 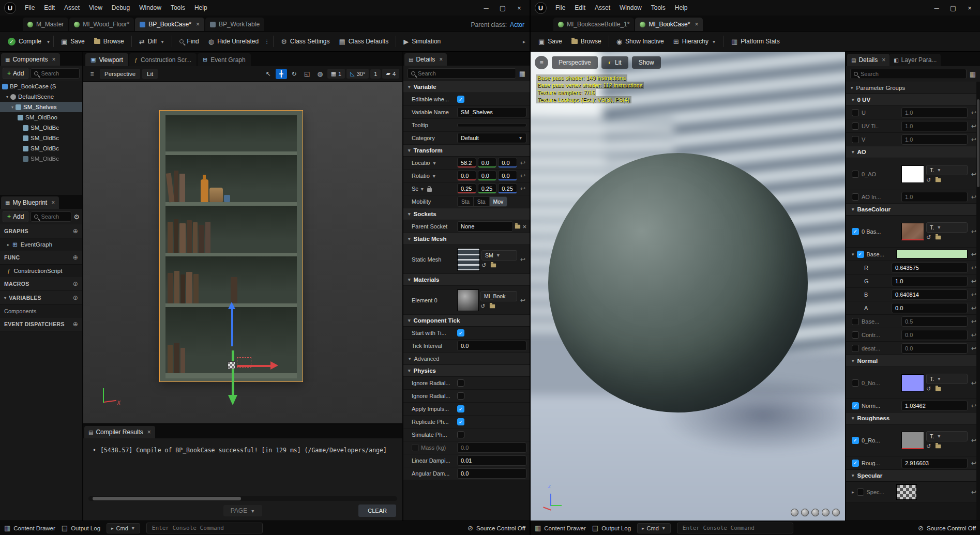 I want to click on perspective-button: Perspective, so click(x=120, y=74).